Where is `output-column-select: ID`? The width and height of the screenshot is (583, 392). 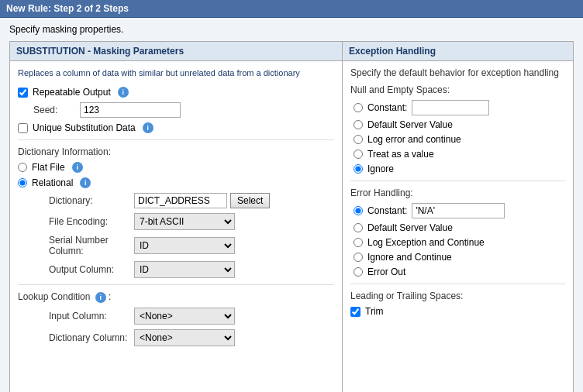
output-column-select: ID is located at coordinates (185, 270).